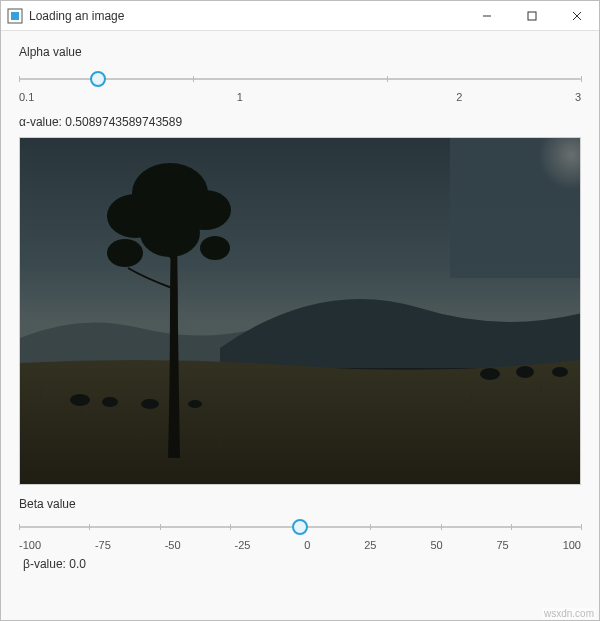 This screenshot has height=621, width=600. What do you see at coordinates (76, 16) in the screenshot?
I see `window-title: Loading an image` at bounding box center [76, 16].